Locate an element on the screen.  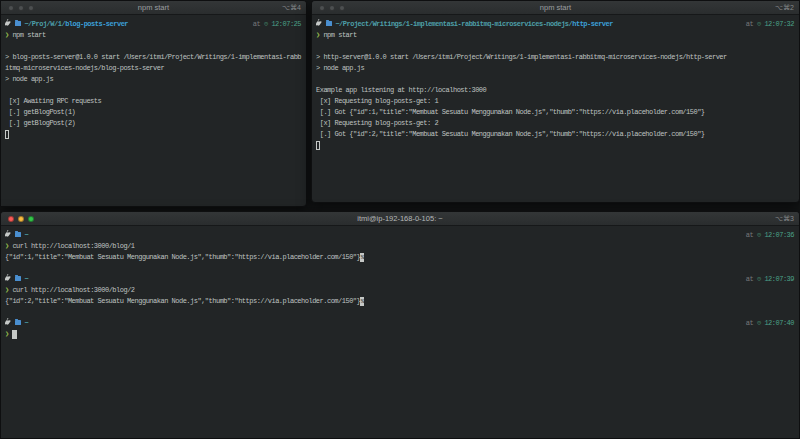
terminal-text: [x] Awaiting RPC requests is located at coordinates (53, 101).